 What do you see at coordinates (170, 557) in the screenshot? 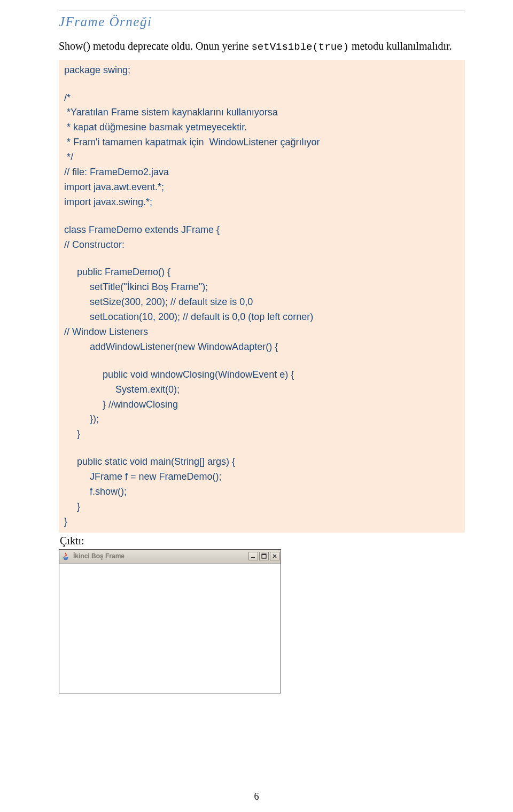
I see `titlebar: İkinci Boş Frame` at bounding box center [170, 557].